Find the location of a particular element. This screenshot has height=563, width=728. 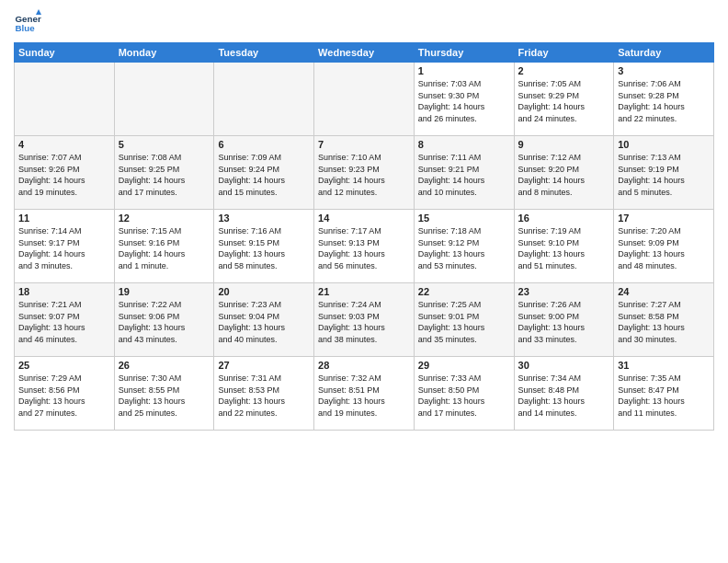

day-number: 5 is located at coordinates (165, 144).